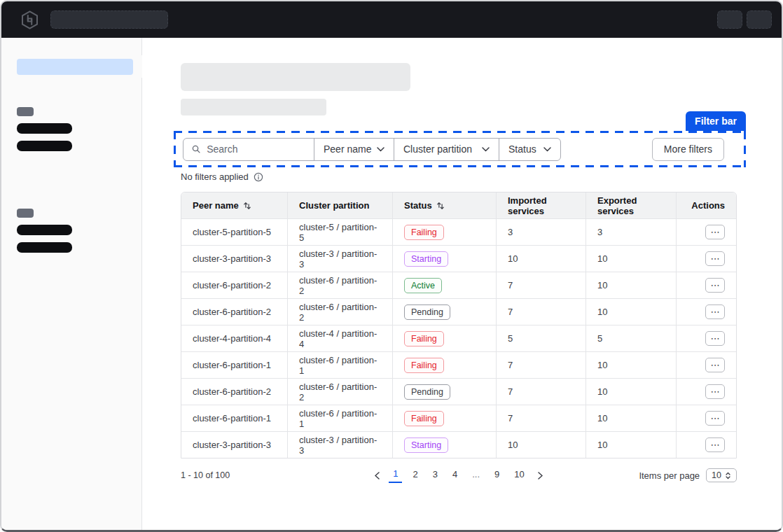 The image size is (783, 532). What do you see at coordinates (258, 177) in the screenshot?
I see `info-icon` at bounding box center [258, 177].